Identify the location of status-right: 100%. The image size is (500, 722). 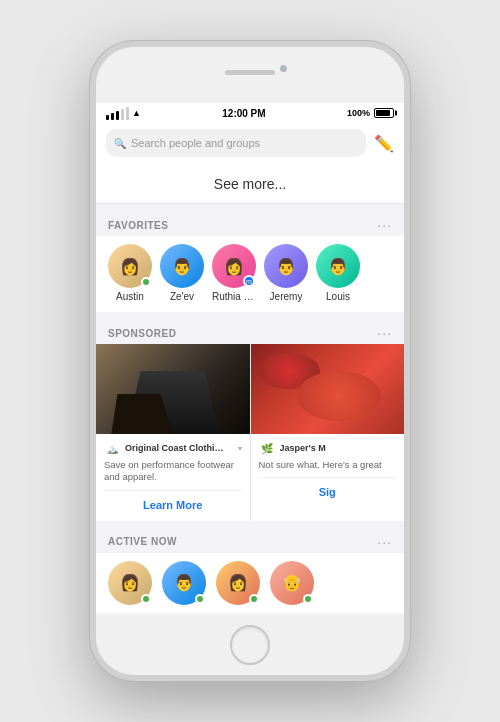
(370, 113).